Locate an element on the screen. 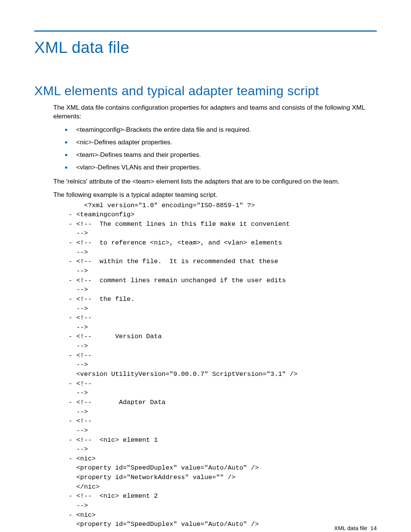  example-intro-paragraph: The following example is a typical adapt… is located at coordinates (215, 195).